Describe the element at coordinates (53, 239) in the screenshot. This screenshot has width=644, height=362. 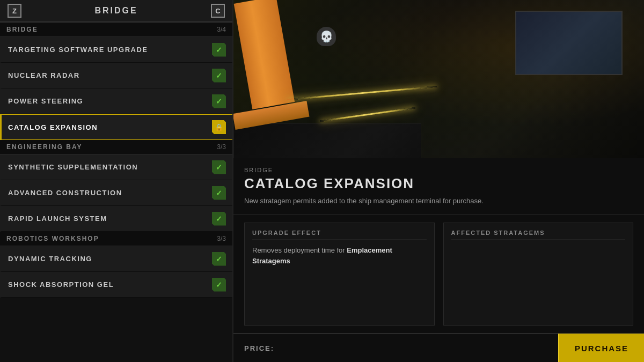
I see `section-robotics-label: ROBOTICS WORKSHOP` at that location.